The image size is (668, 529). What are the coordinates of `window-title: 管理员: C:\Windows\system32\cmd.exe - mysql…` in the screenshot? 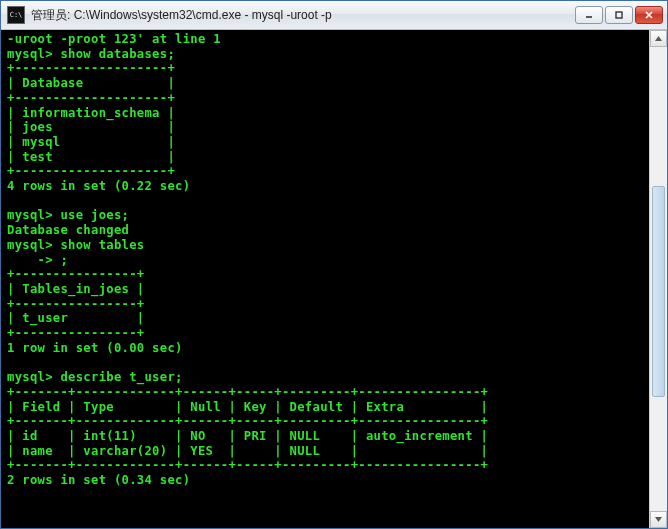 It's located at (303, 16).